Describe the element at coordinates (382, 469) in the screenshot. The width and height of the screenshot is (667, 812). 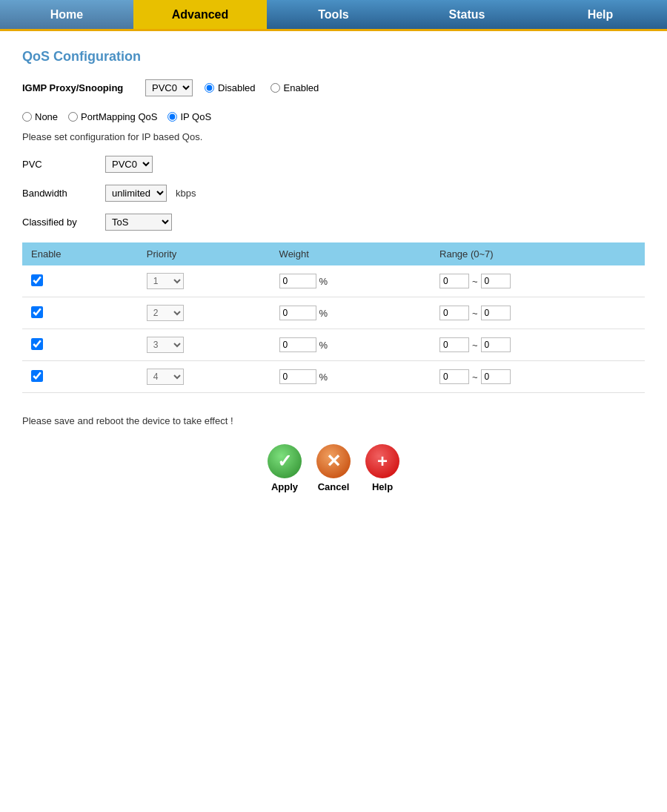
I see `help-button: + Help` at that location.